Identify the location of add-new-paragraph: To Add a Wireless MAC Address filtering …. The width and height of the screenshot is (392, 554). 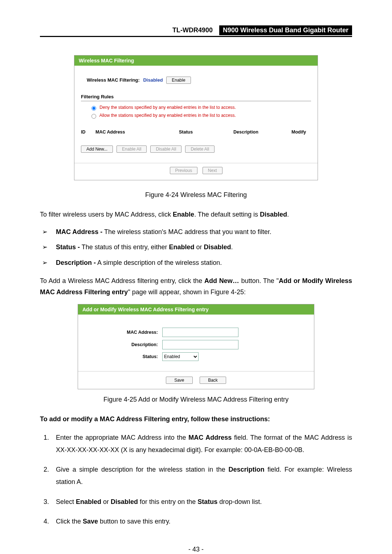
(196, 287).